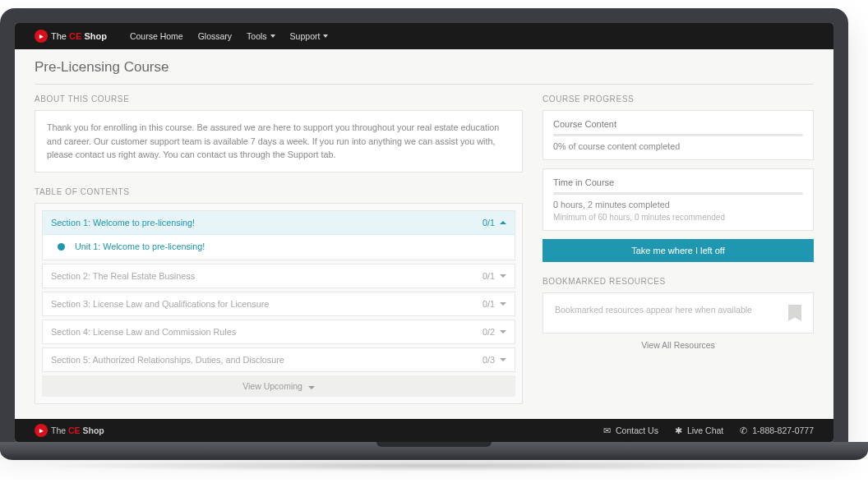 Image resolution: width=868 pixels, height=483 pixels. Describe the element at coordinates (678, 345) in the screenshot. I see `view-all-resources-link: View All Resources` at that location.